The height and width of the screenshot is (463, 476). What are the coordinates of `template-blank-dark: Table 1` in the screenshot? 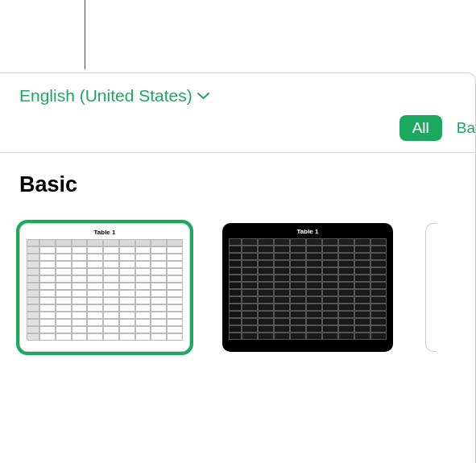 It's located at (308, 287).